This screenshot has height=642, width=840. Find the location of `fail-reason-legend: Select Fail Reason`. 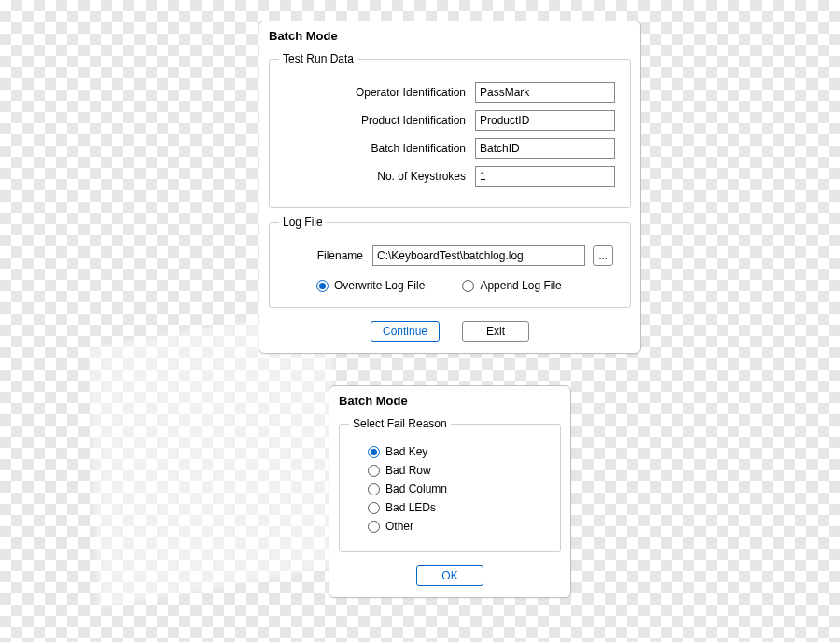

fail-reason-legend: Select Fail Reason is located at coordinates (399, 424).